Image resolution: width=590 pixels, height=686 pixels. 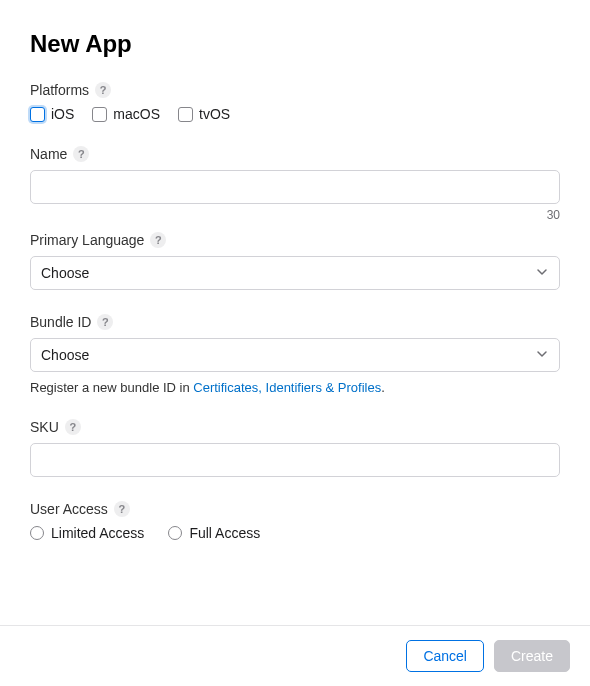 What do you see at coordinates (60, 322) in the screenshot?
I see `bundle-id-label: Bundle ID` at bounding box center [60, 322].